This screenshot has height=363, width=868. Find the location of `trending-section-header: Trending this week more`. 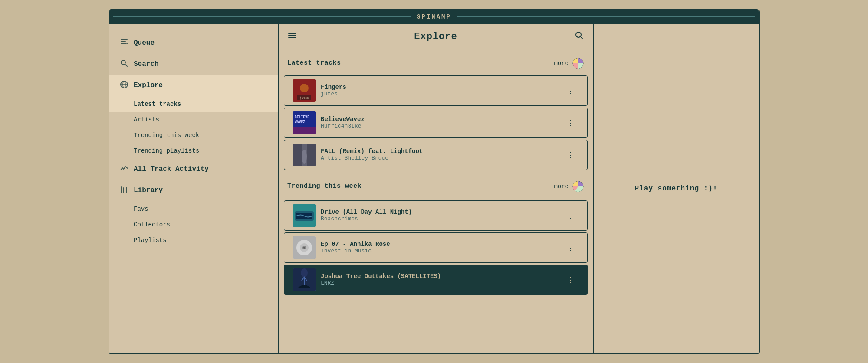

trending-section-header: Trending this week more is located at coordinates (436, 185).